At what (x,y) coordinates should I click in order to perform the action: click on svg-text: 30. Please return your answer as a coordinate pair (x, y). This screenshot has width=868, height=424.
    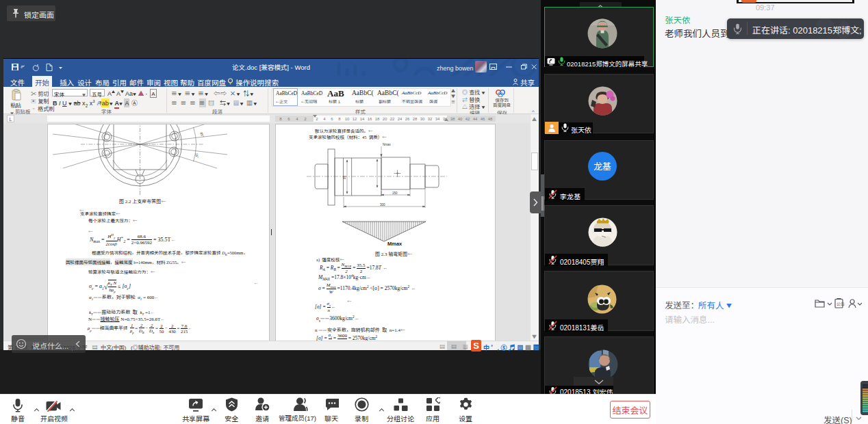
    Looking at the image, I should click on (423, 119).